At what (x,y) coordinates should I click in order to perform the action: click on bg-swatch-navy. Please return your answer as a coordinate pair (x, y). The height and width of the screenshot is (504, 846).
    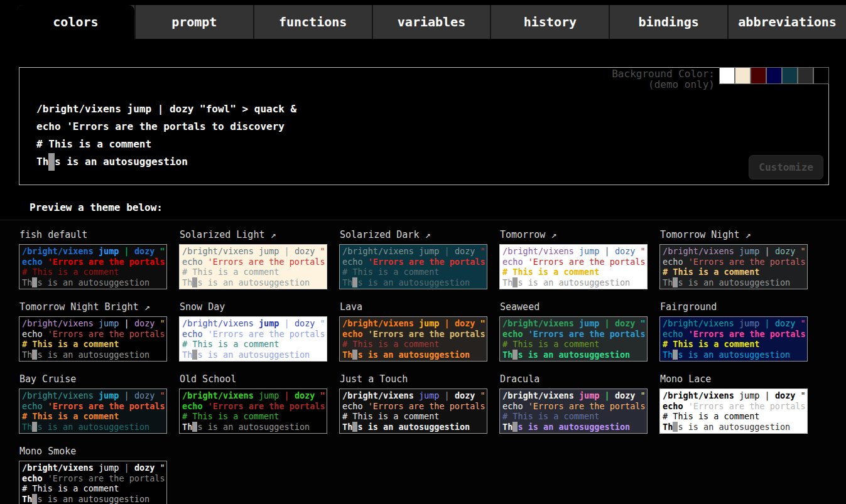
    Looking at the image, I should click on (774, 75).